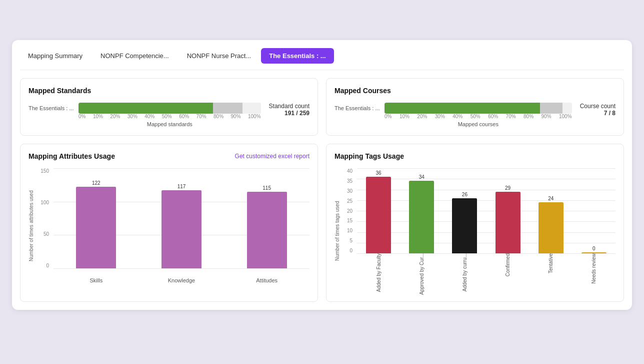  I want to click on mapping-attributes-y-title: Number of times attributes used, so click(31, 226).